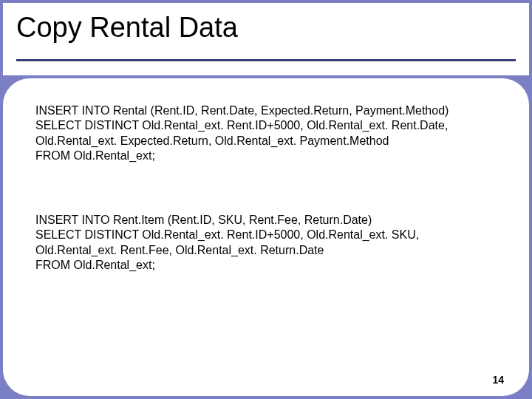  Describe the element at coordinates (266, 220) in the screenshot. I see `sql-line: INSERT INTO Rent.Item (Rent.ID, SKU, Ren…` at that location.